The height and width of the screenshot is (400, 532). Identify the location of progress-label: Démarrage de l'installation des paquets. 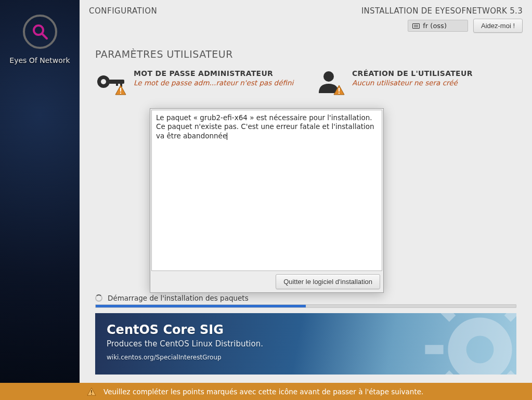
(178, 298).